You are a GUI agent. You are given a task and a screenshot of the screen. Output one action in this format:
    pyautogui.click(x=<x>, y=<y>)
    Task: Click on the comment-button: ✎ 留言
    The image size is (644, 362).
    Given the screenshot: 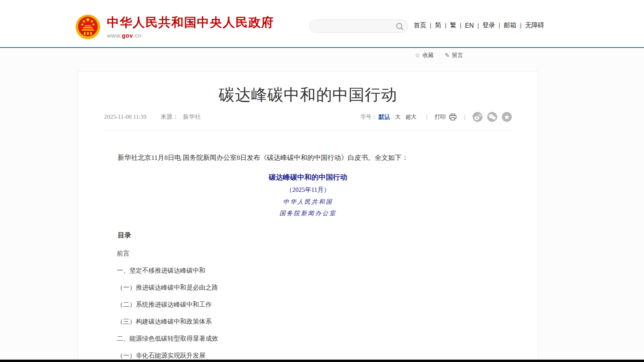 What is the action you would take?
    pyautogui.click(x=454, y=55)
    